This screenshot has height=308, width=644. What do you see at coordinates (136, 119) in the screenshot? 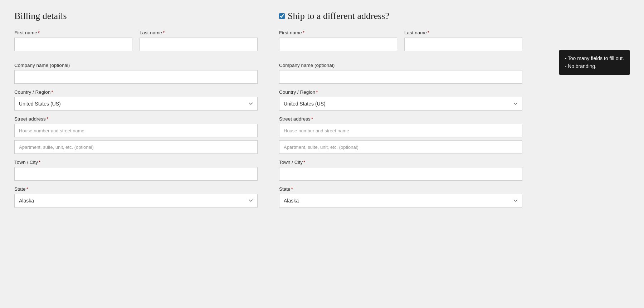
I see `billing-street-label: Street address*` at bounding box center [136, 119].